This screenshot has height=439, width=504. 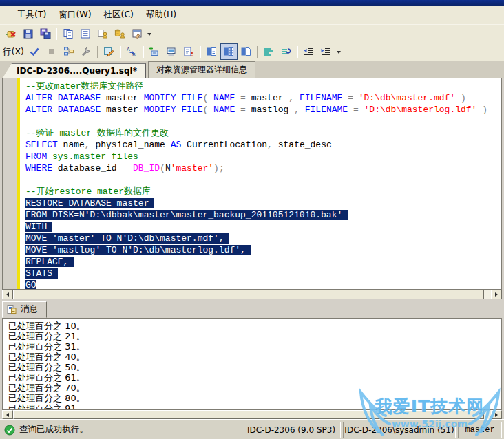 I want to click on code-line: MOVE 'master' TO N'D:\db\master.mdf',, so click(x=263, y=238).